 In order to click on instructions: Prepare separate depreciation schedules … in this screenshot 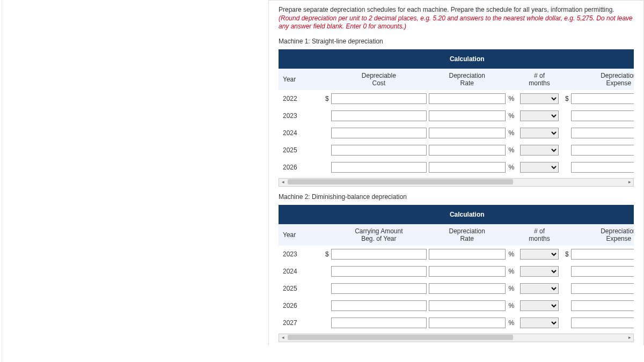, I will do `click(456, 18)`.